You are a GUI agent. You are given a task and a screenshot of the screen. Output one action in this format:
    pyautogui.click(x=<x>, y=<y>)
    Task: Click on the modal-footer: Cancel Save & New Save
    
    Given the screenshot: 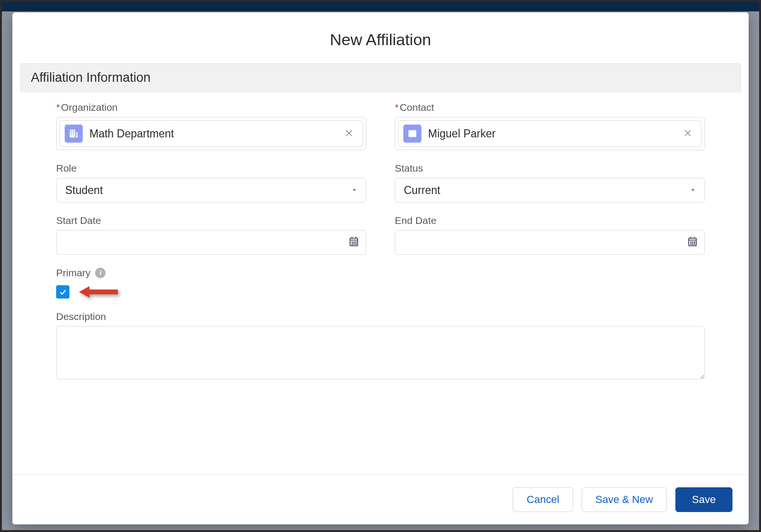 What is the action you would take?
    pyautogui.click(x=380, y=499)
    